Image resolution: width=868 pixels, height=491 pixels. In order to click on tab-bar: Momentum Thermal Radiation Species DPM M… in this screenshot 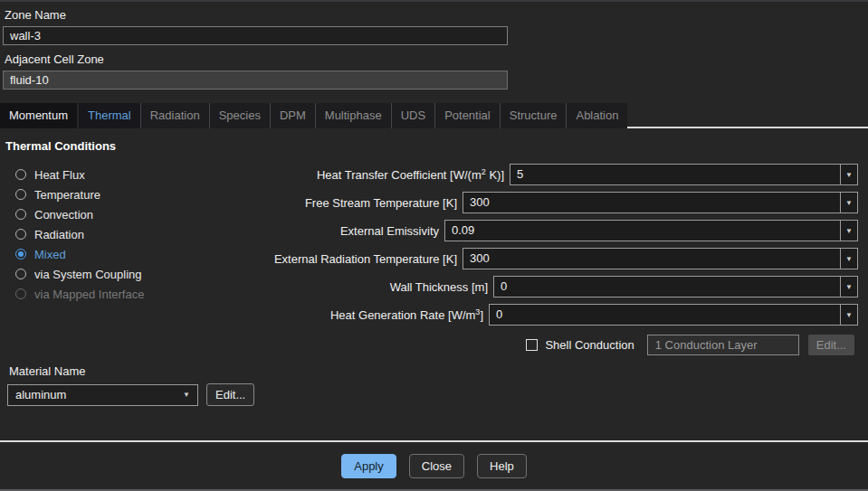, I will do `click(434, 116)`.